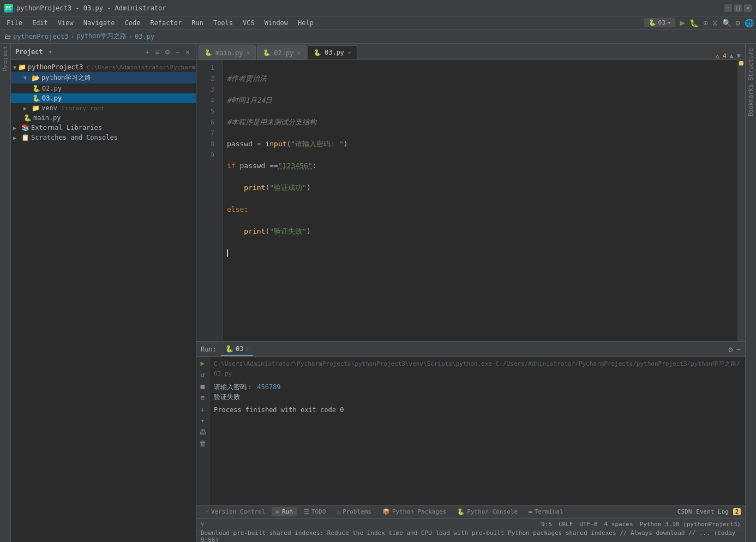 The width and height of the screenshot is (756, 542). Describe the element at coordinates (14, 23) in the screenshot. I see `menu-file: File` at that location.